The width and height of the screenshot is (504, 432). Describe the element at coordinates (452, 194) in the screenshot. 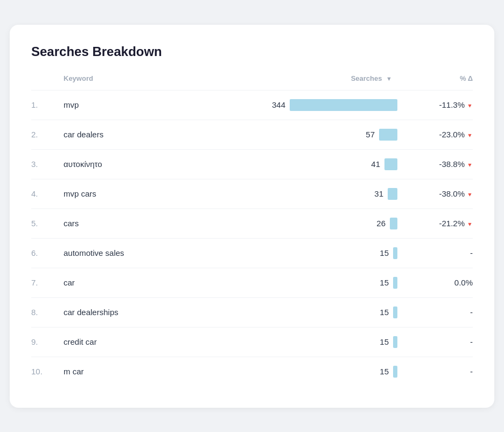

I see `percent-negative: -38.0%` at that location.